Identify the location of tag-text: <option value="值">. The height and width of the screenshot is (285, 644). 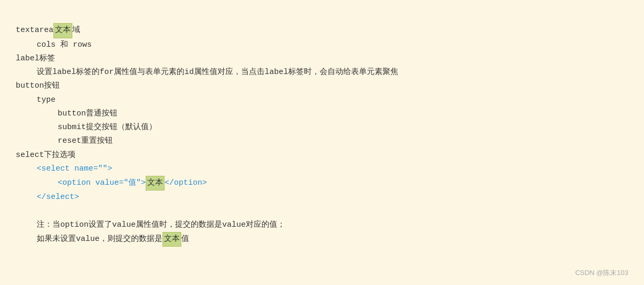
(102, 183).